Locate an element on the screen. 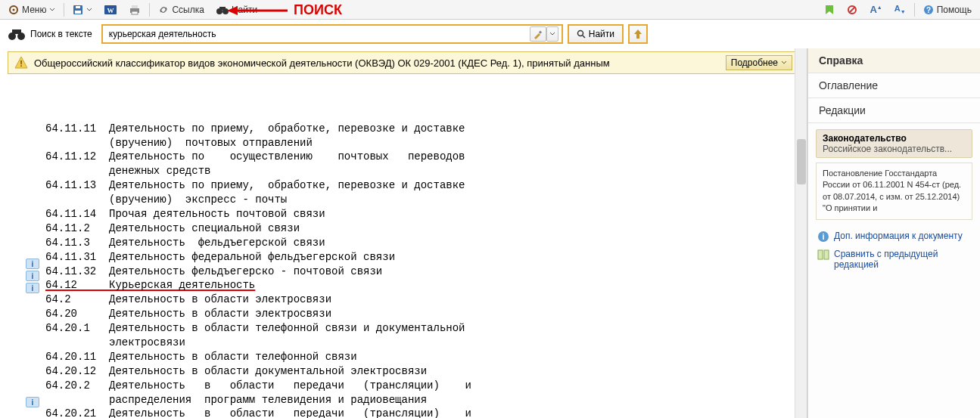 This screenshot has height=418, width=980. svg-text: i is located at coordinates (823, 237).